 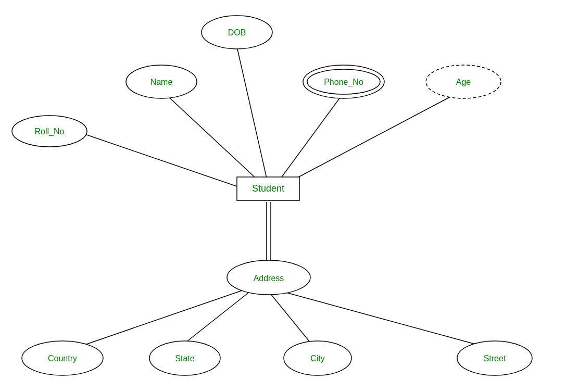 I want to click on country-label: Country, so click(x=62, y=358).